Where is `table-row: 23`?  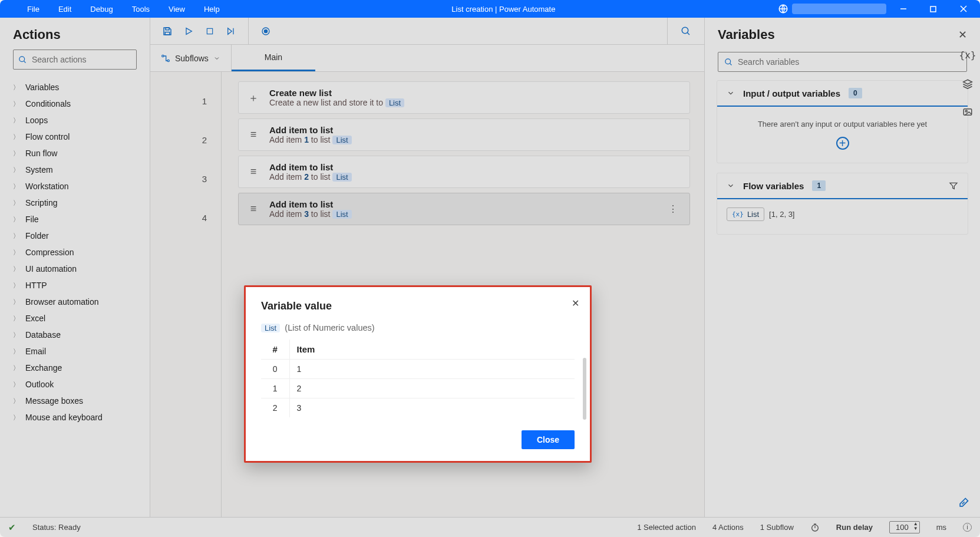
table-row: 23 is located at coordinates (418, 408).